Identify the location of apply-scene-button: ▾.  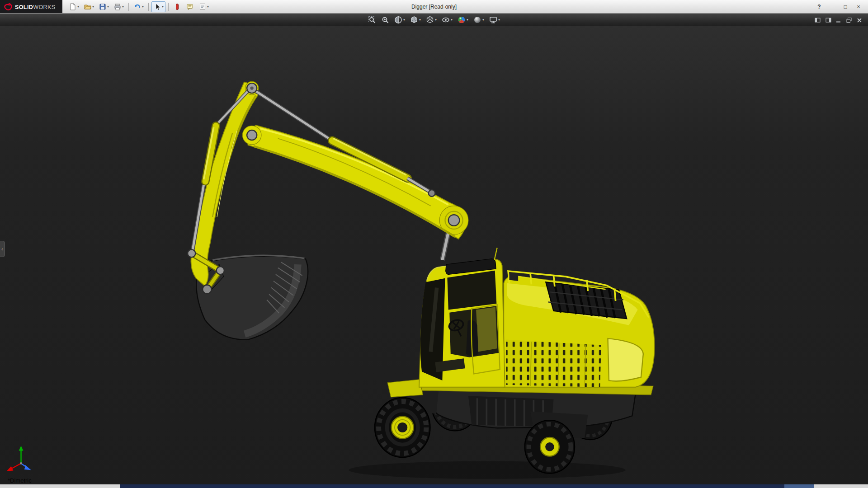
(479, 20).